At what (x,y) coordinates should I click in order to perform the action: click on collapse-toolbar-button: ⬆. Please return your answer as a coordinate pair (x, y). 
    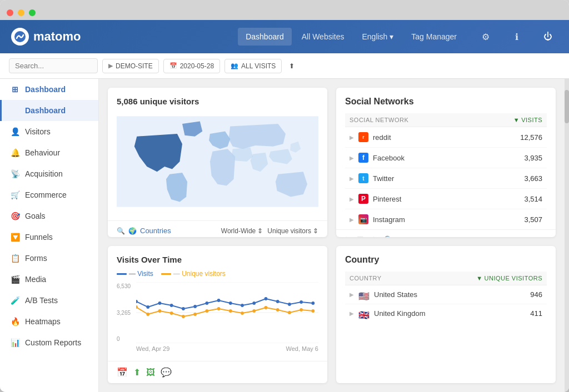
    Looking at the image, I should click on (292, 66).